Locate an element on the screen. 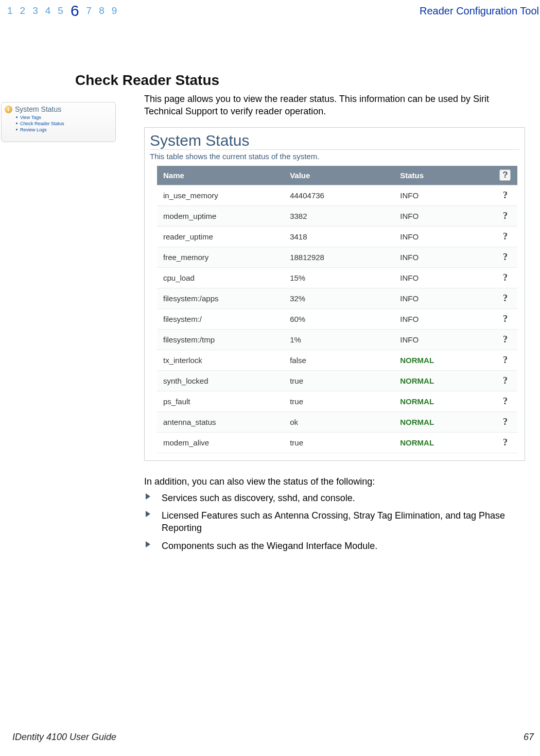 Image resolution: width=540 pixels, height=756 pixels. after-bullets: Services such as discovery, sshd, and co… is located at coordinates (337, 523).